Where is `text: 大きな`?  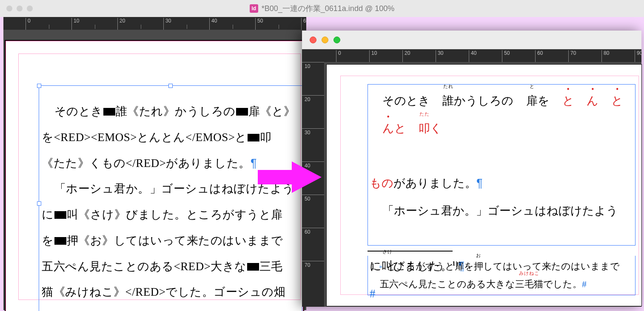
text: 大きな is located at coordinates (501, 284).